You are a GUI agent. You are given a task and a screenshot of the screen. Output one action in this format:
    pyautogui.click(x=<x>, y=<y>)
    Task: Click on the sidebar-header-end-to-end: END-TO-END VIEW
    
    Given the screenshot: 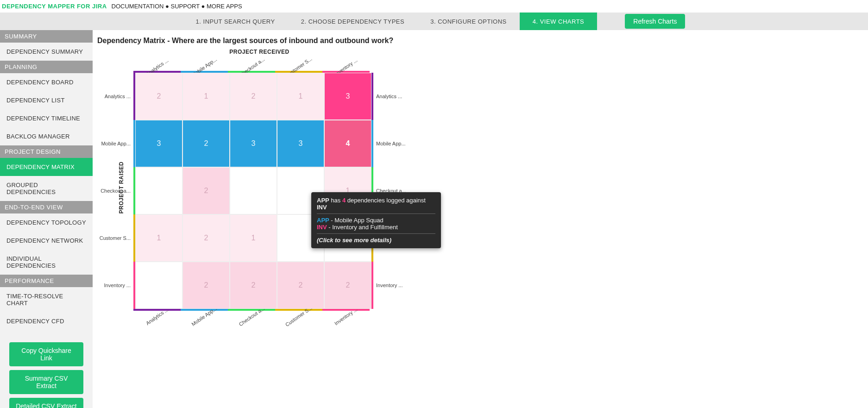 What is the action you would take?
    pyautogui.click(x=46, y=207)
    